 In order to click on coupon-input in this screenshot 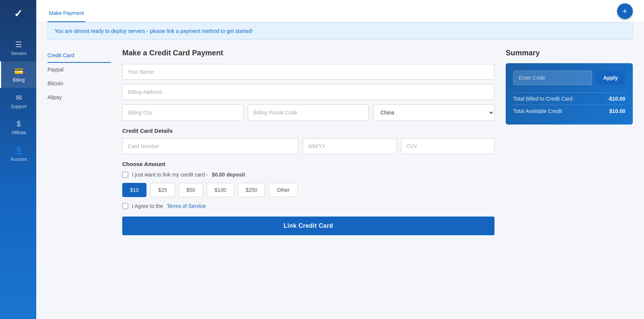, I will do `click(552, 78)`.